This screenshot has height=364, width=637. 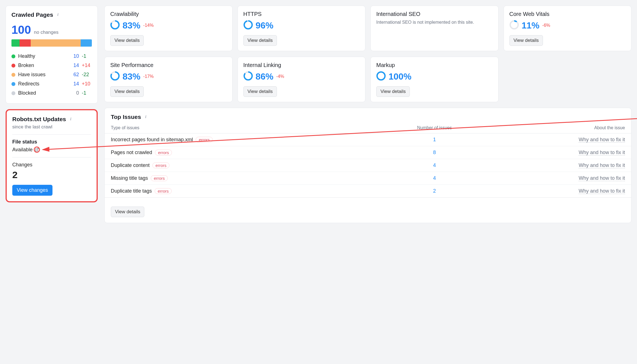 What do you see at coordinates (368, 153) in the screenshot?
I see `table-row: Pages not crawlederrors8Why and how to f…` at bounding box center [368, 153].